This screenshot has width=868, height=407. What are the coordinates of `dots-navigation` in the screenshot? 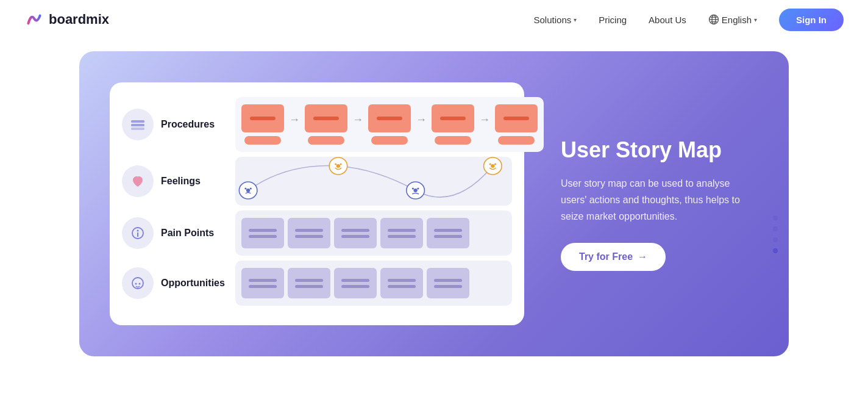 It's located at (775, 234).